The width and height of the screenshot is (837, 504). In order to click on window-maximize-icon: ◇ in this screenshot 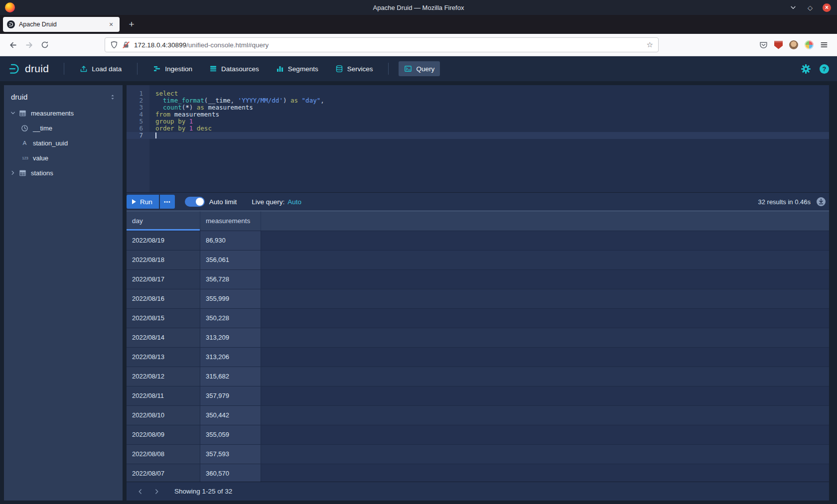, I will do `click(810, 7)`.